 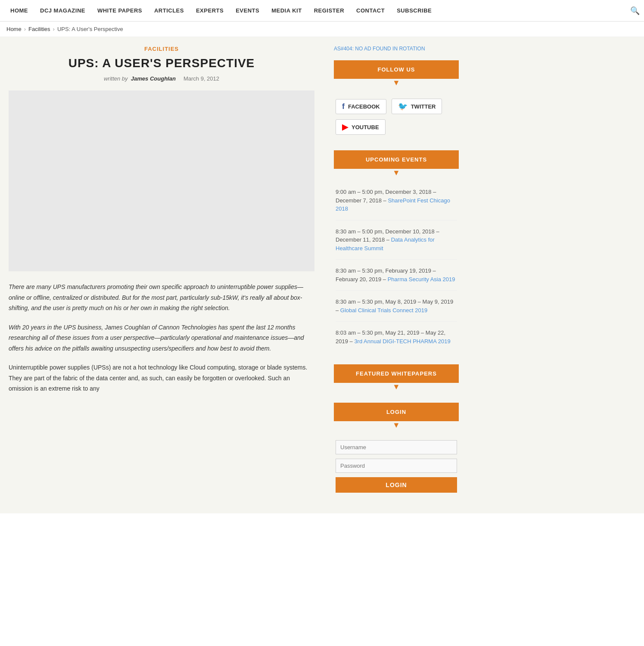 What do you see at coordinates (345, 127) in the screenshot?
I see `youtube-icon: ▶` at bounding box center [345, 127].